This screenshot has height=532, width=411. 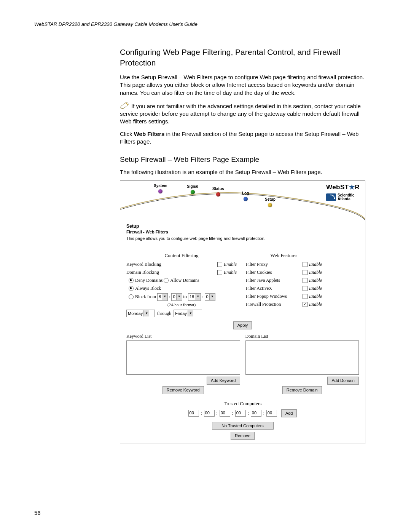 I want to click on from-day-select: Monday▼, so click(x=141, y=313).